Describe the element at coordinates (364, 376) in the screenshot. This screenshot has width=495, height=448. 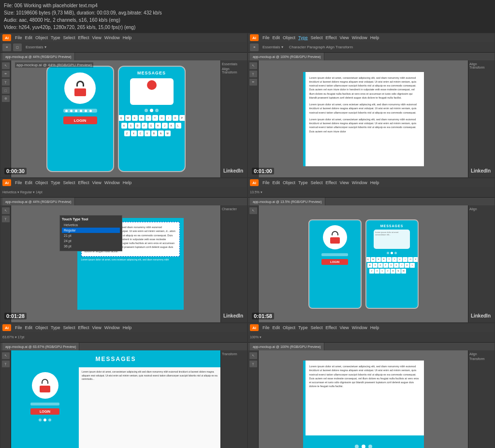
I see `lorem-text-6: Lorem ipsum dolor sit amet, consectetuer…` at that location.